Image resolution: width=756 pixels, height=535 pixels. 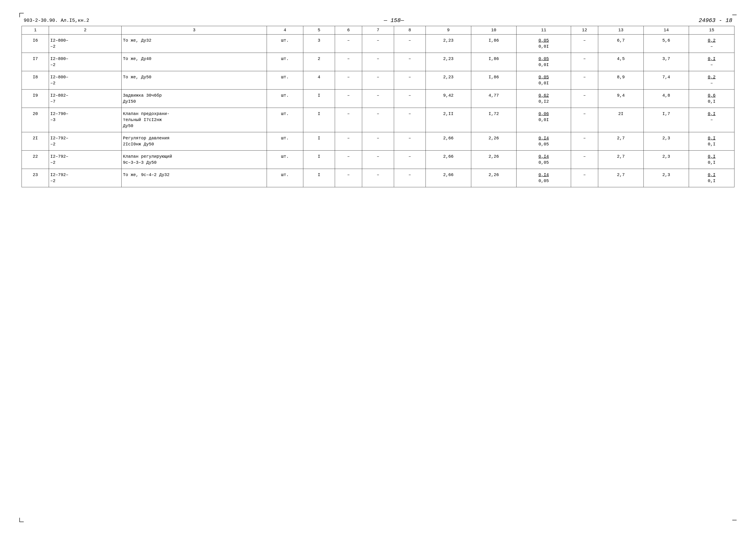 What do you see at coordinates (410, 30) in the screenshot?
I see `col-header-8: 8` at bounding box center [410, 30].